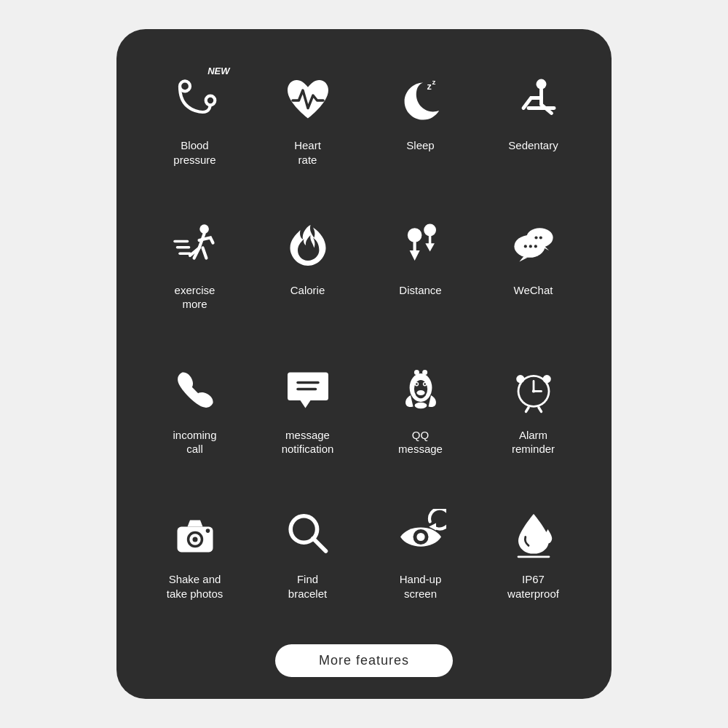  Describe the element at coordinates (308, 390) in the screenshot. I see `message-icon` at that location.